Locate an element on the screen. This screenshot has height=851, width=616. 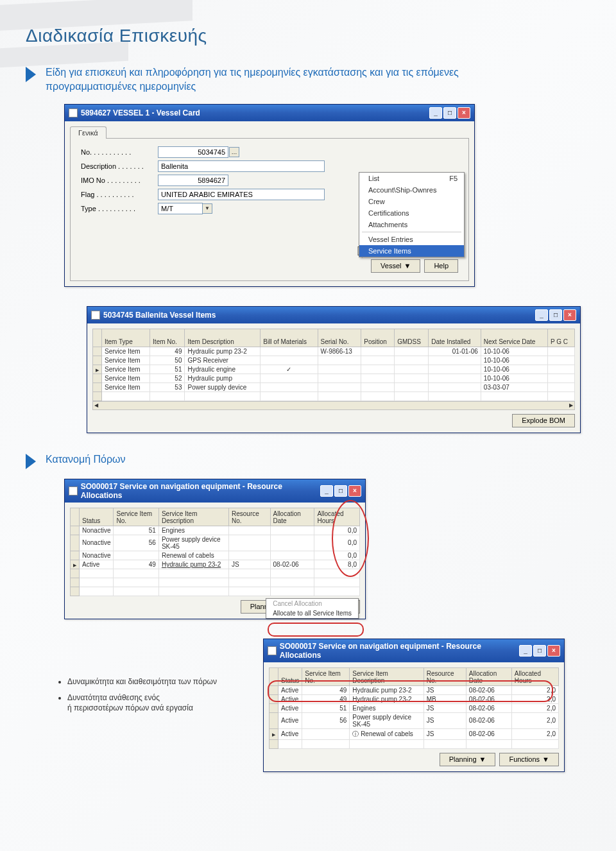
menu-cancel-allocation: Cancel Allocation is located at coordinates (312, 603).